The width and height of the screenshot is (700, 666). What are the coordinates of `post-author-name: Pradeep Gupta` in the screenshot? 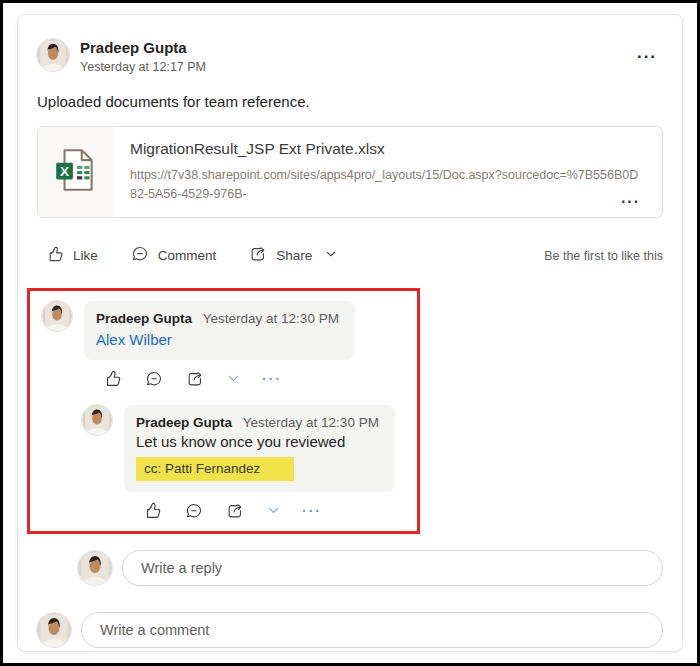 It's located at (143, 48).